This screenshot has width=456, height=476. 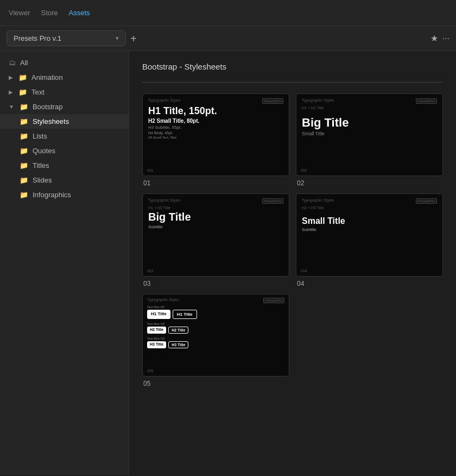 I want to click on sidebar-item-all: 🗂 All, so click(x=64, y=63).